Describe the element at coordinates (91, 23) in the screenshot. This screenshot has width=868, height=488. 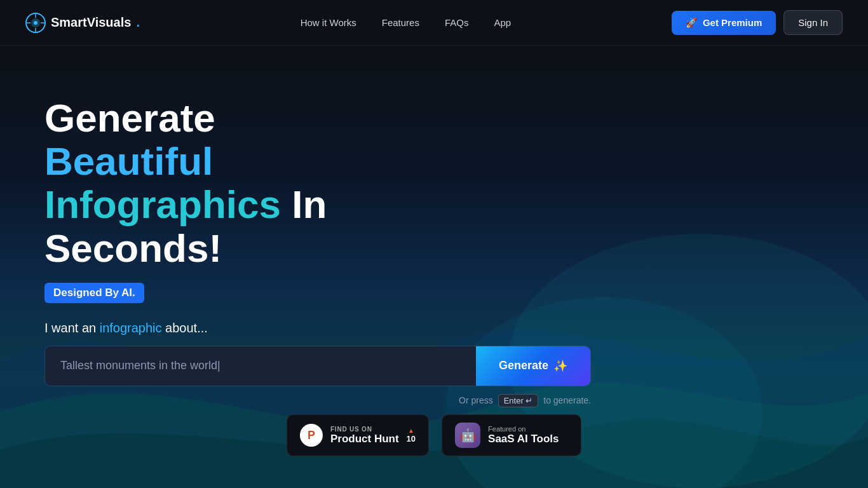
I see `logo-text: SmartVisuals` at that location.